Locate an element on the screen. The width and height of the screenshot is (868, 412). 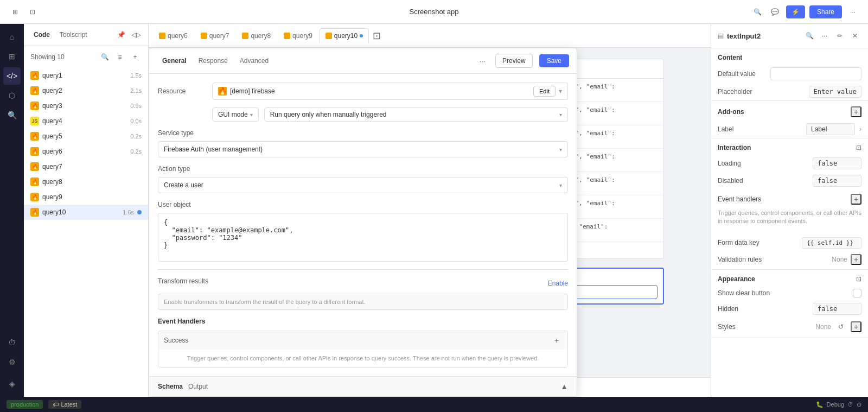
search-icon: 🔍 is located at coordinates (758, 12).